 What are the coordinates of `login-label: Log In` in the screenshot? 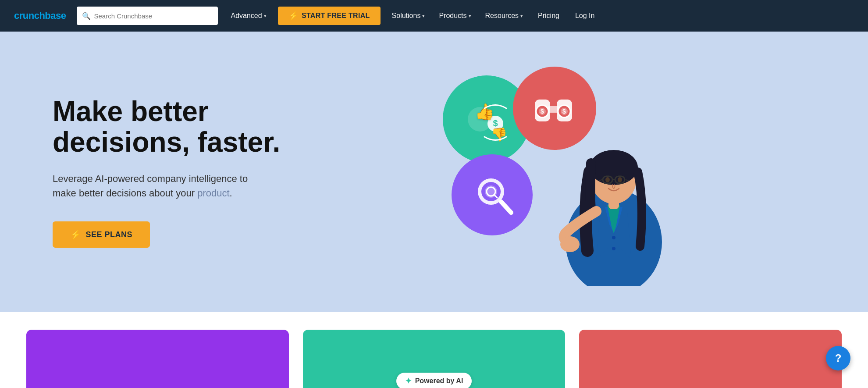 It's located at (585, 16).